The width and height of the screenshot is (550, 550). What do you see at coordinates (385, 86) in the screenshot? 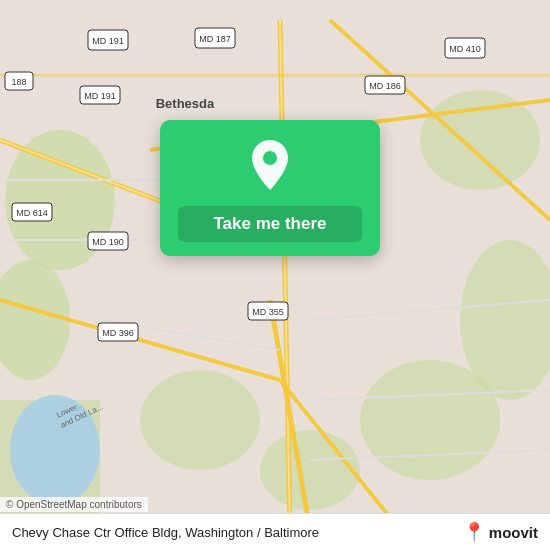
I see `svg-text: MD 186` at bounding box center [385, 86].